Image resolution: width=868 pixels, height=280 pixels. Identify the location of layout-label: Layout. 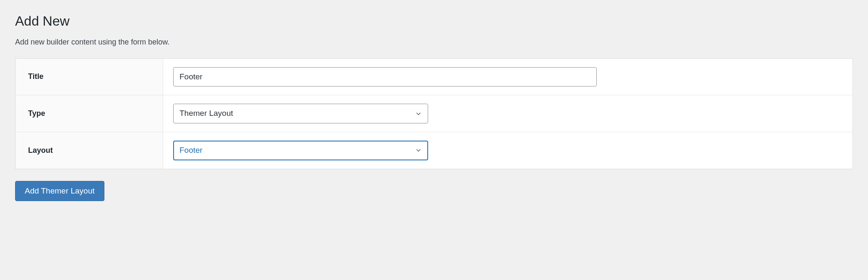
(89, 150).